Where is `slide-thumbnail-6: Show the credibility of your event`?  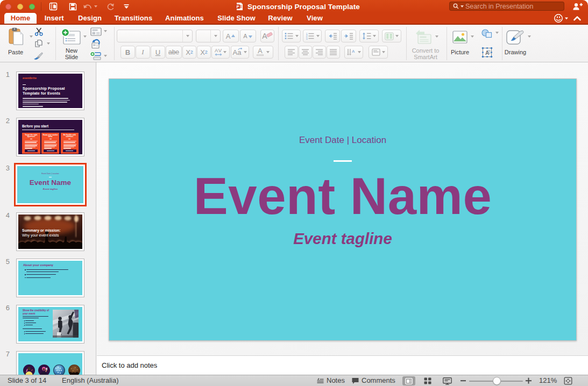 slide-thumbnail-6: Show the credibility of your event is located at coordinates (51, 324).